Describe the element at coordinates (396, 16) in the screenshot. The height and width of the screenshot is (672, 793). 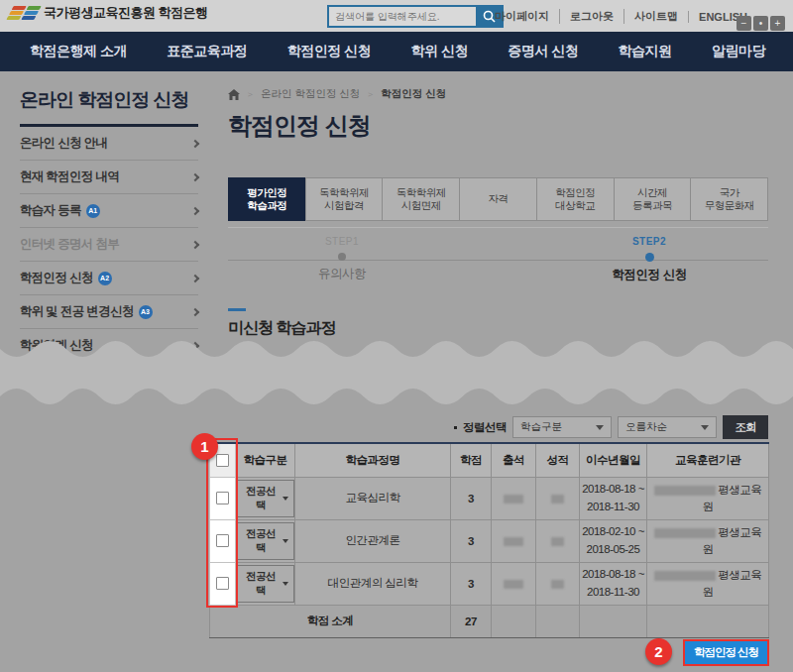
I see `site-header: 국가평생교육진흥원 학점은행 마이페이지 로그아웃 사이트맵 ENGLISH −…` at that location.